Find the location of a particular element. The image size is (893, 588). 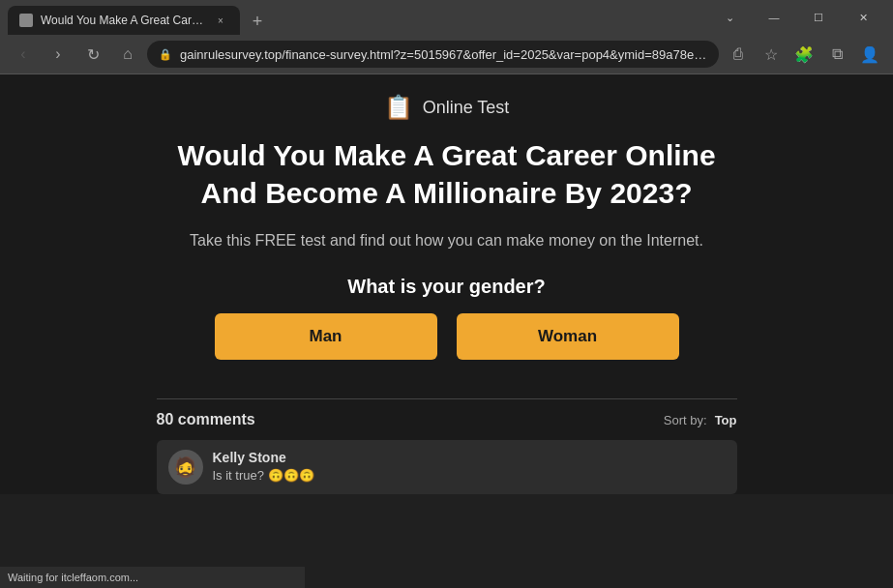

notepad-icon: 📋 is located at coordinates (399, 107).